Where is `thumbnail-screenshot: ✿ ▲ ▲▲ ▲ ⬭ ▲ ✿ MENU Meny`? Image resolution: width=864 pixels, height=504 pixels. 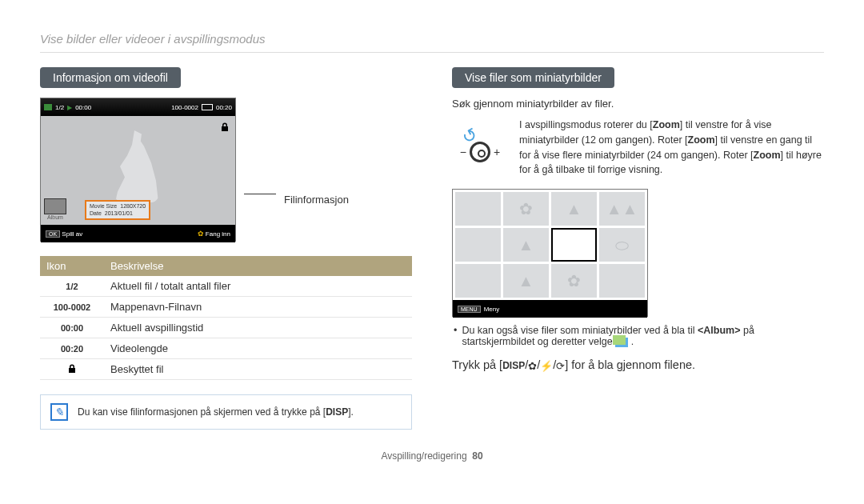 thumbnail-screenshot: ✿ ▲ ▲▲ ▲ ⬭ ▲ ✿ MENU Meny is located at coordinates (550, 253).